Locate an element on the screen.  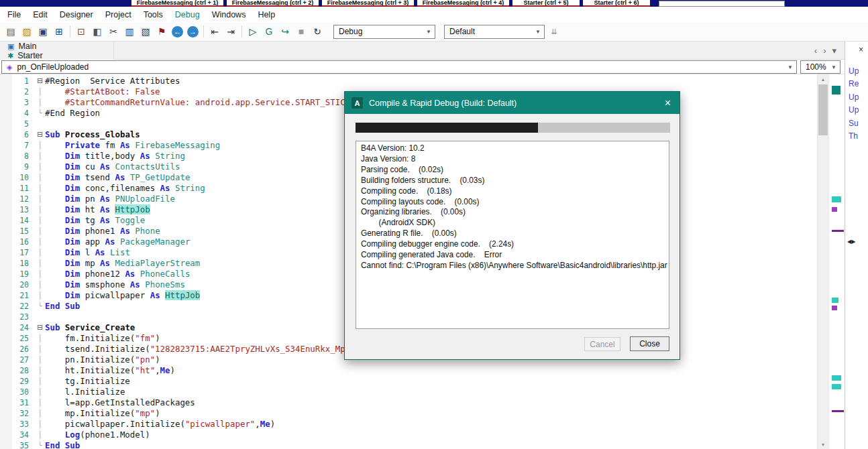
line-number: 31 is located at coordinates (17, 403).